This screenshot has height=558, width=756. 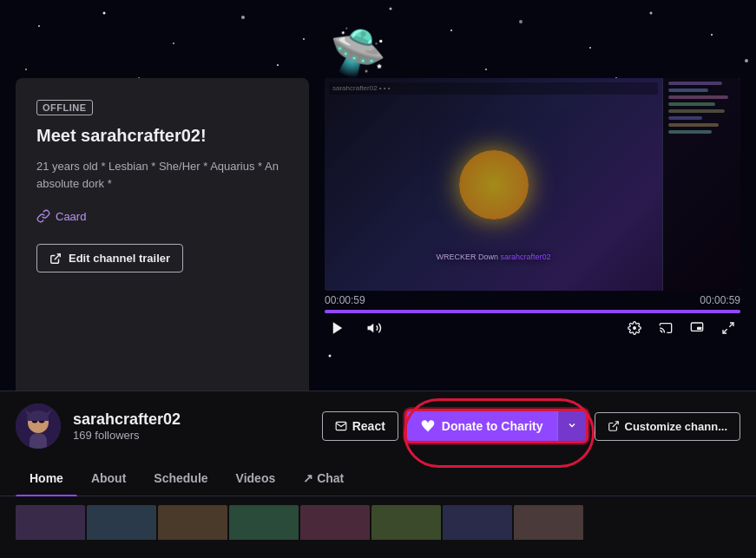 What do you see at coordinates (728, 328) in the screenshot?
I see `fullscreen-icon` at bounding box center [728, 328].